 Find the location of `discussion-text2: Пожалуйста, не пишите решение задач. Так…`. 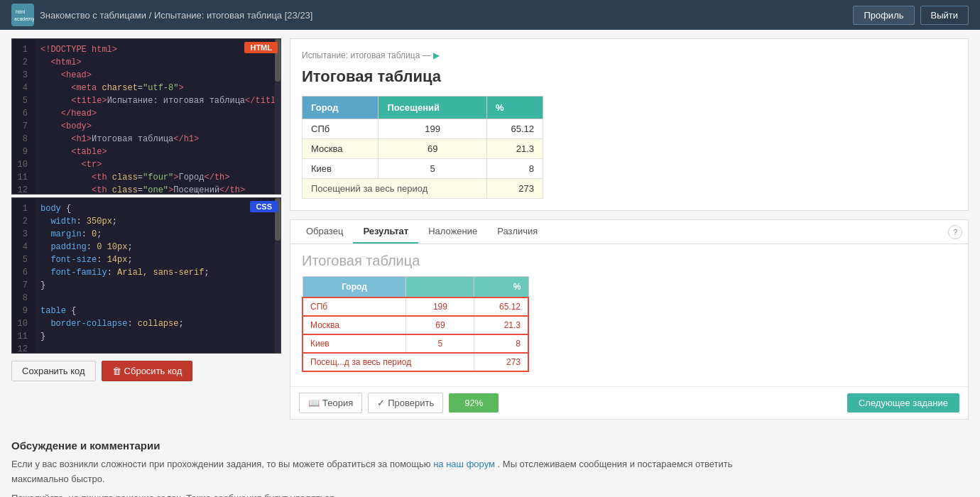

discussion-text2: Пожалуйста, не пишите решение задач. Так… is located at coordinates (376, 494).